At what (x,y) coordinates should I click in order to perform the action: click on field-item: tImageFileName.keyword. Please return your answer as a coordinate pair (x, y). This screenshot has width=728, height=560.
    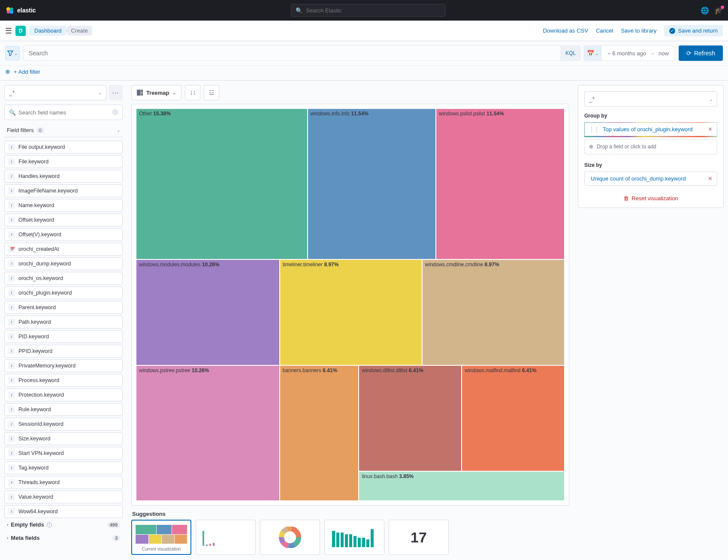
    Looking at the image, I should click on (63, 191).